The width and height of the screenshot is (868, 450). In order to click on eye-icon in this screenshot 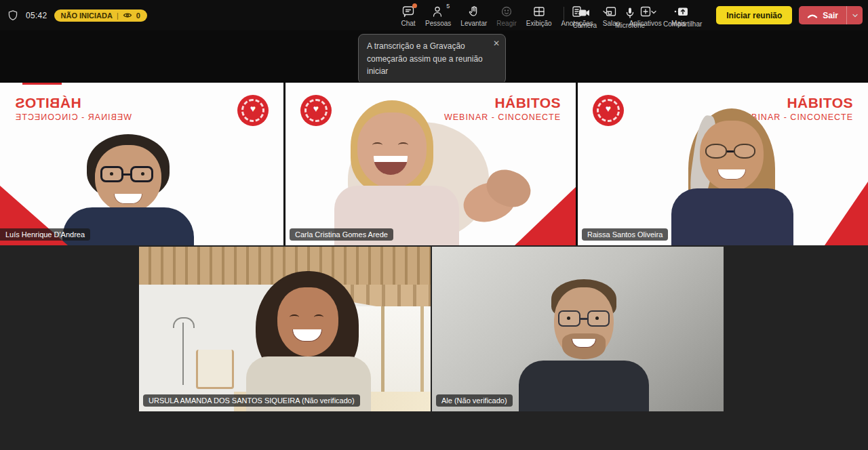, I will do `click(127, 15)`.